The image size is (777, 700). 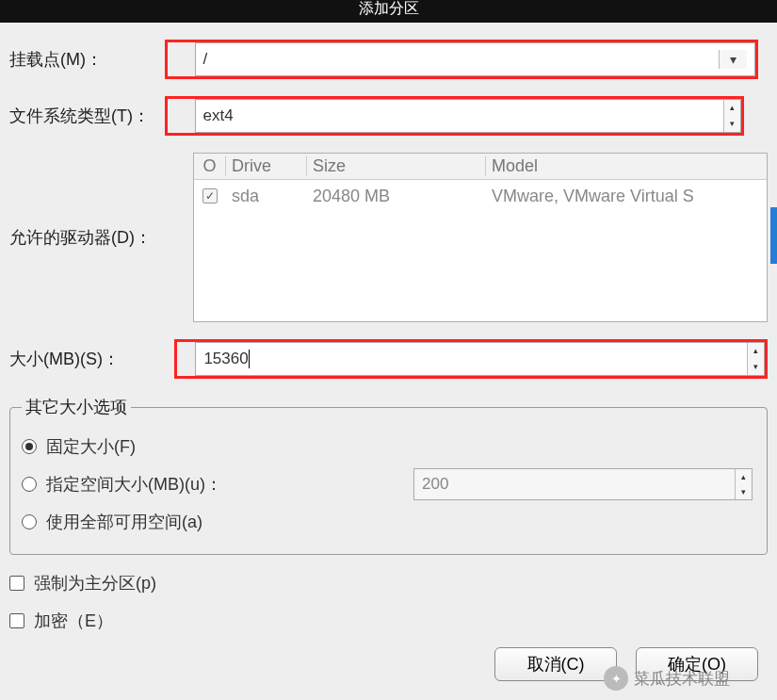 I want to click on fs-type-row: 文件系统类型(T)： ext4 ▴▾, so click(x=388, y=116).